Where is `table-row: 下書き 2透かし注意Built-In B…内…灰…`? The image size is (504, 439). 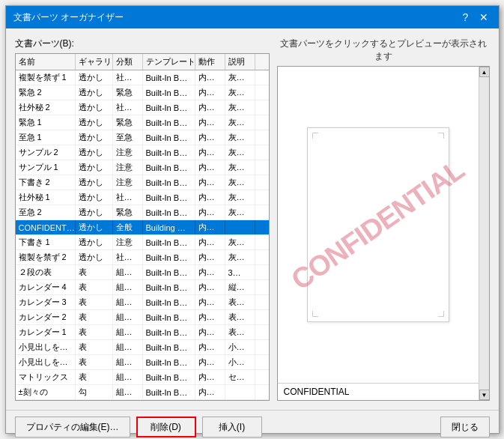
table-row: 下書き 2透かし注意Built-In B…内…灰… is located at coordinates (142, 183).